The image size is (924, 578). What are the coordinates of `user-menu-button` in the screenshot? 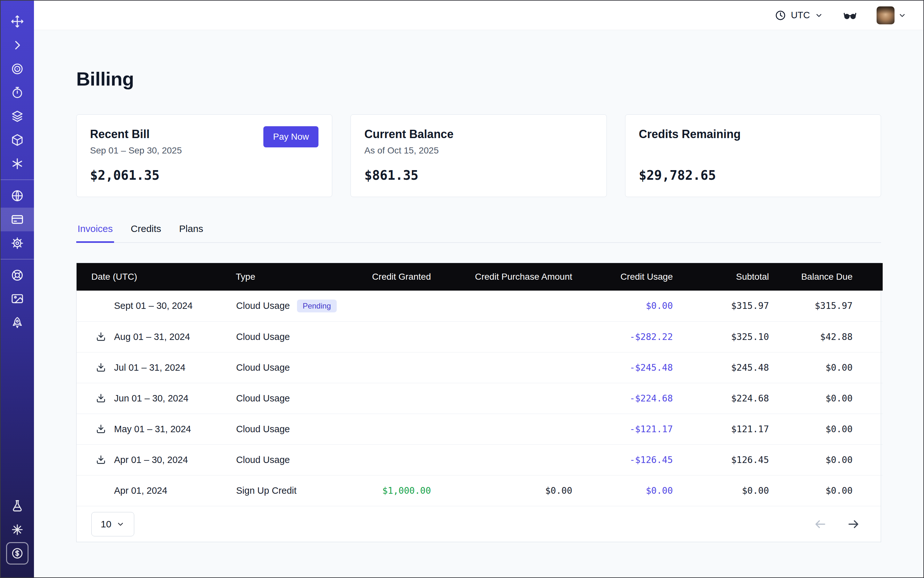 It's located at (892, 15).